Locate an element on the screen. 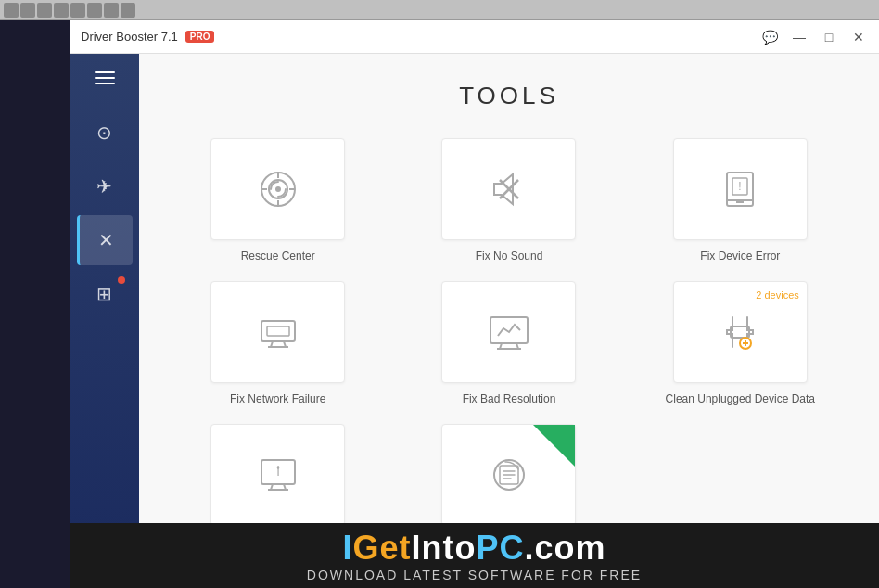 This screenshot has height=588, width=879. maximize-button: □ is located at coordinates (829, 37).